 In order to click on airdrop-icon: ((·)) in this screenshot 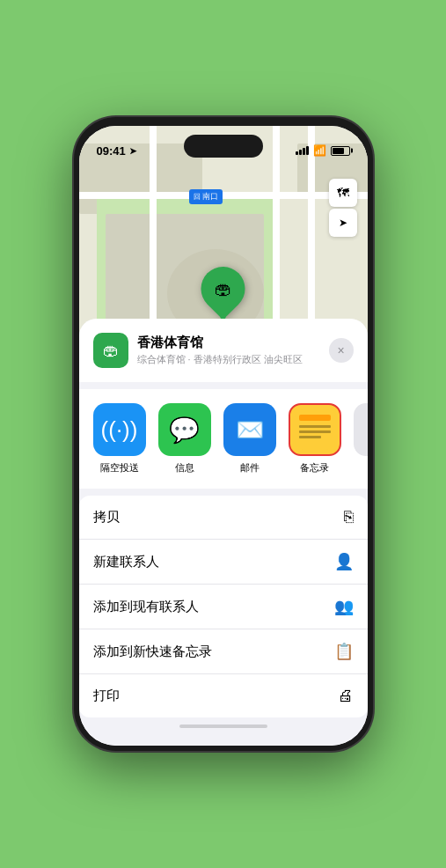, I will do `click(120, 430)`.